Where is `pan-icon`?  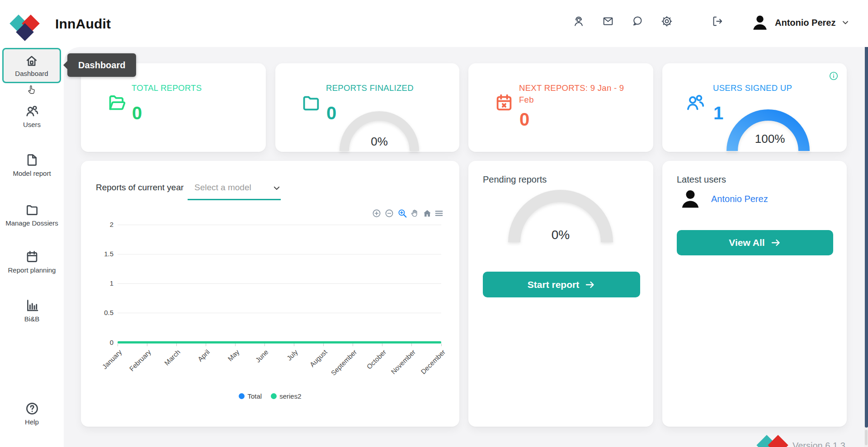 pan-icon is located at coordinates (415, 213).